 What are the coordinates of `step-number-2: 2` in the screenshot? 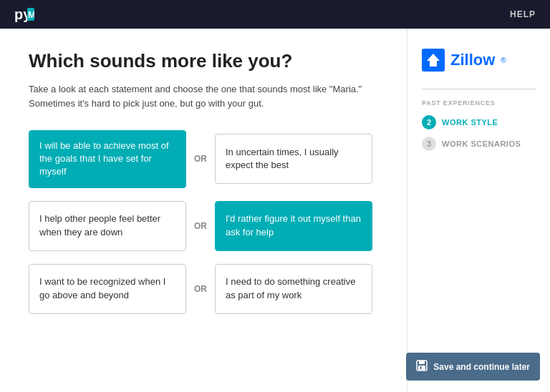 It's located at (429, 122).